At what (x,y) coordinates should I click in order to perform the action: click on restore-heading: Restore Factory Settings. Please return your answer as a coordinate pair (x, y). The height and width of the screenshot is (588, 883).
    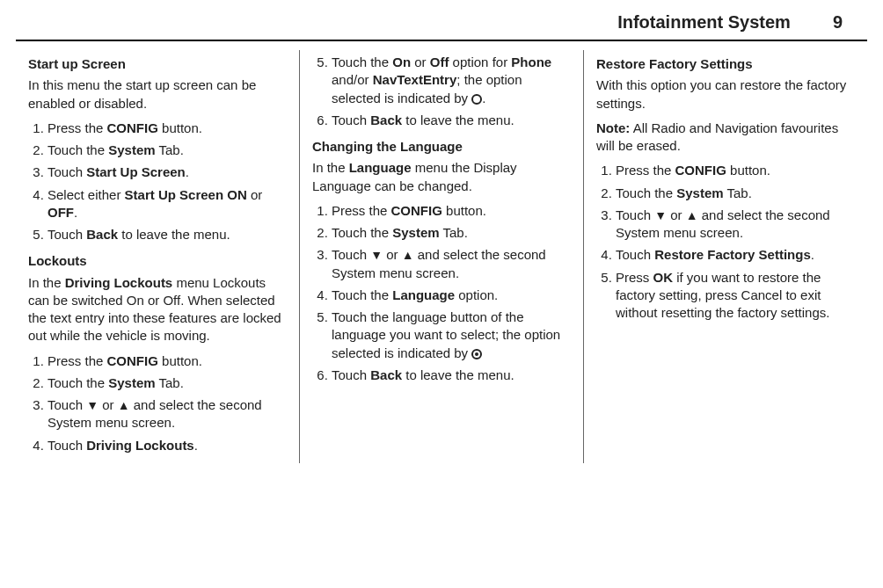
    Looking at the image, I should click on (726, 64).